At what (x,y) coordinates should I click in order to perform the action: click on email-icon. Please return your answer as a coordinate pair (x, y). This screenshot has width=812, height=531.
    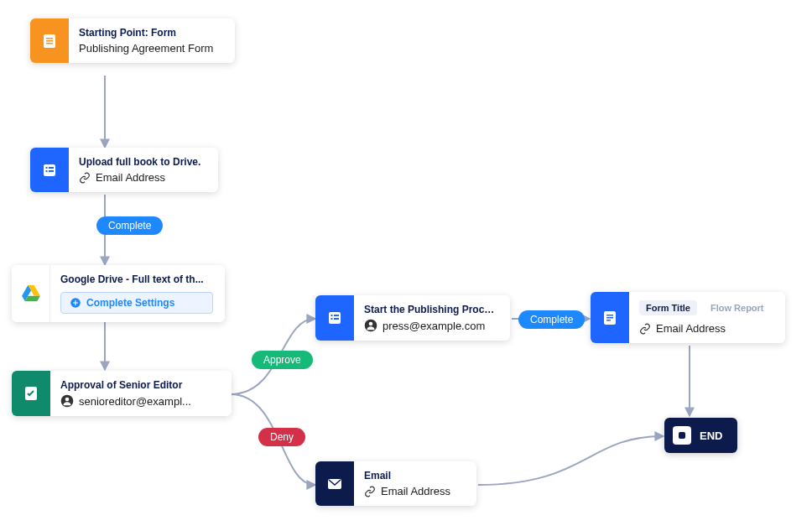
    Looking at the image, I should click on (335, 483).